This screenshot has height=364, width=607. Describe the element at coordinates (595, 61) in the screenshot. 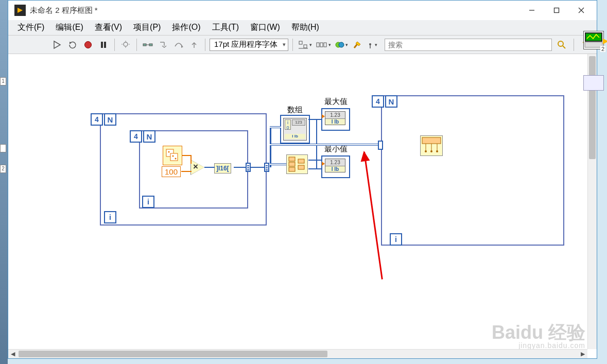

I see `side-palette: 2 ▶` at that location.